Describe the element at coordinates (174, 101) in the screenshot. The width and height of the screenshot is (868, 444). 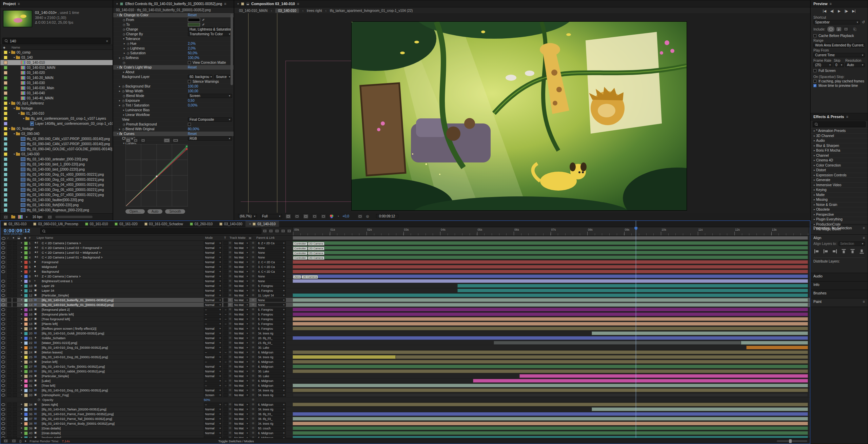
I see `effect-property-row: ▸◷Exposure0,50` at that location.